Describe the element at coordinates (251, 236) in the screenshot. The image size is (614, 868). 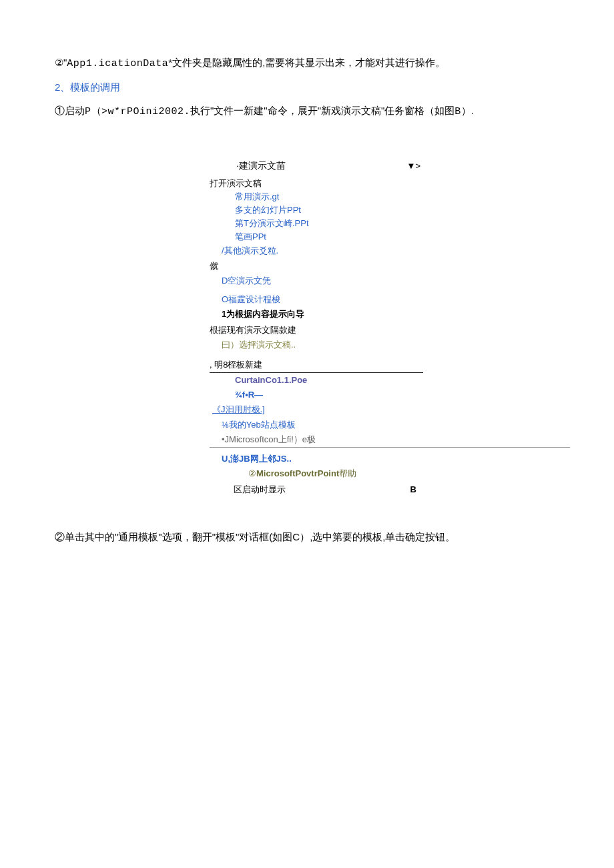
I see `recent-file-4-label: 笔画PPt` at that location.